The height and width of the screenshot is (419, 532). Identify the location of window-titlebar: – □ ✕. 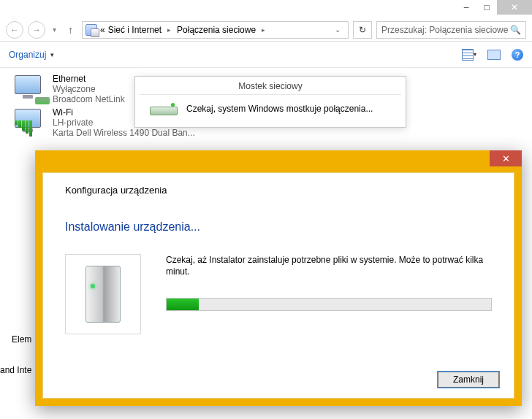
(266, 9).